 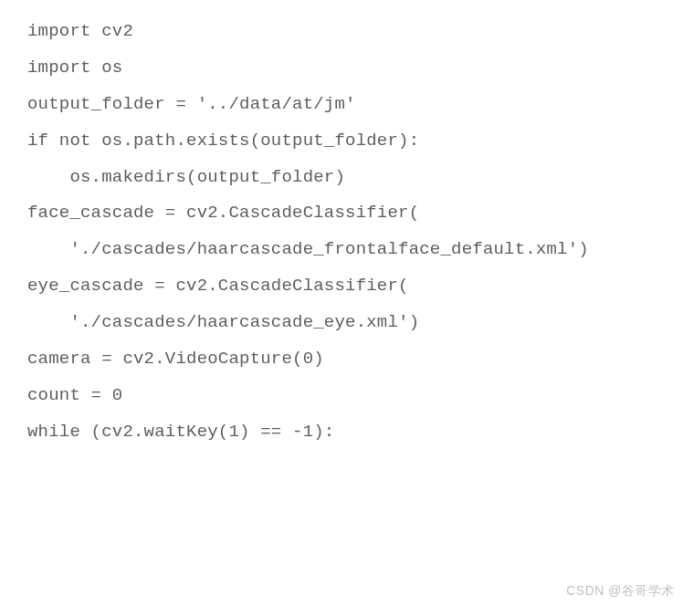 What do you see at coordinates (347, 396) in the screenshot?
I see `code-line: count = 0` at bounding box center [347, 396].